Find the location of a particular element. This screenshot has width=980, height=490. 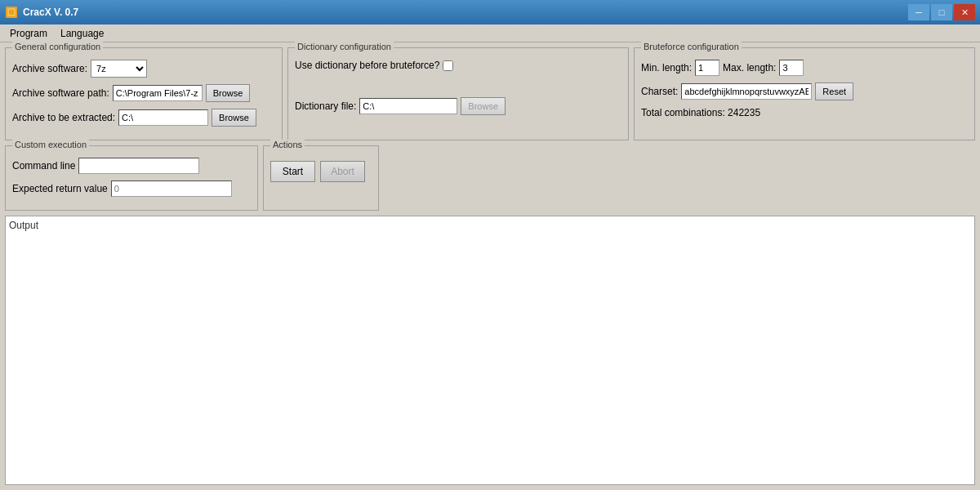

output-label: Output is located at coordinates (24, 225).